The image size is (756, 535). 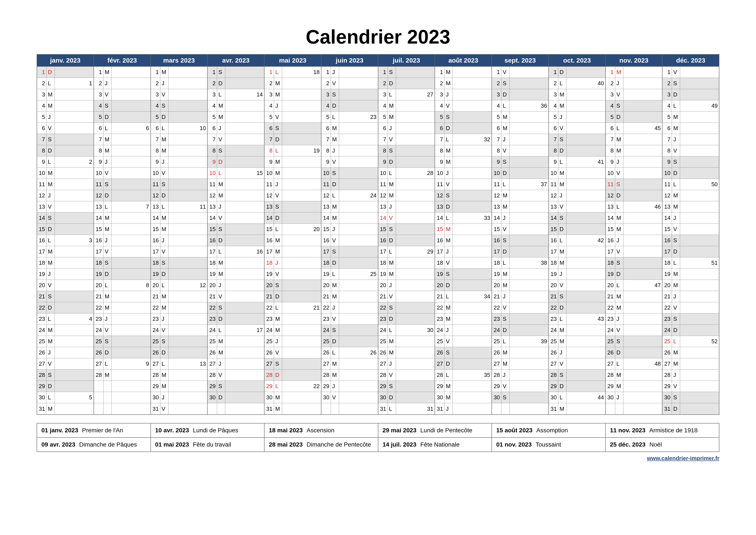 I want to click on holiday-date: 11 nov. 2023, so click(x=628, y=430).